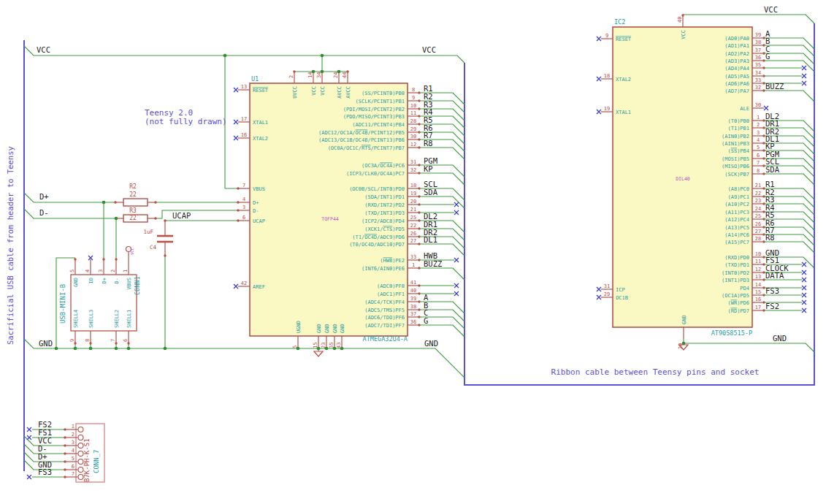 The height and width of the screenshot is (504, 826). Describe the element at coordinates (383, 93) in the screenshot. I see `pin-name: (SS/PCINT0)PB0` at that location.